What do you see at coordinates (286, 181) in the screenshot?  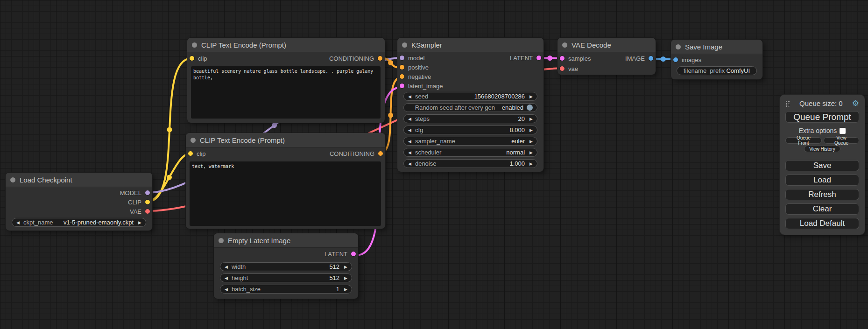 I see `node-clip-text-encode-negative: CLIP Text Encode (Prompt) clip CONDITION…` at bounding box center [286, 181].